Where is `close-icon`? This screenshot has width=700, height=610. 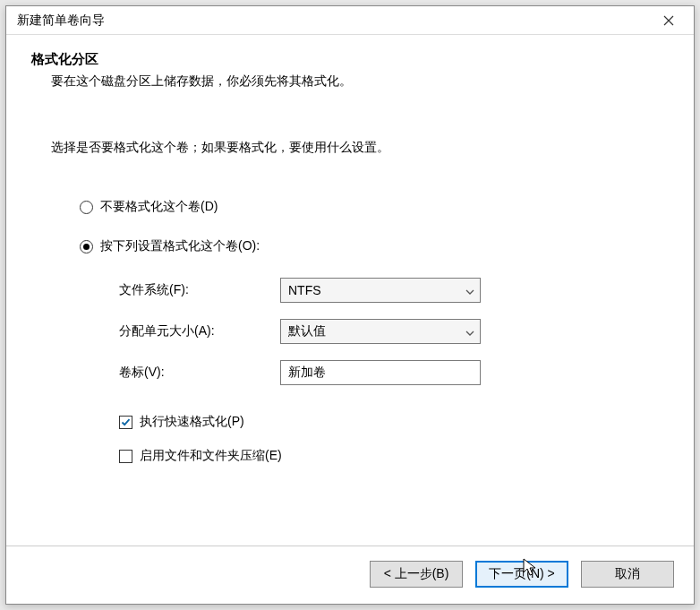
close-icon is located at coordinates (669, 21).